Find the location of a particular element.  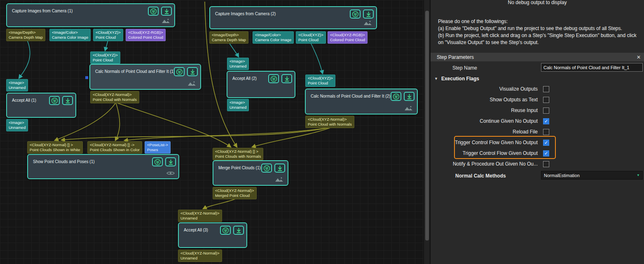

node-title: Capture Images from Camera (2) is located at coordinates (283, 14).